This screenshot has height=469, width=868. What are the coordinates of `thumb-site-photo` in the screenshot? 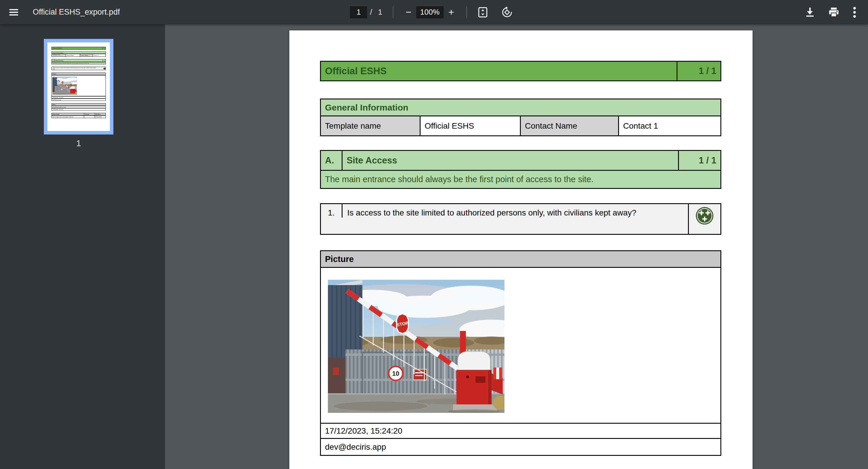 It's located at (65, 86).